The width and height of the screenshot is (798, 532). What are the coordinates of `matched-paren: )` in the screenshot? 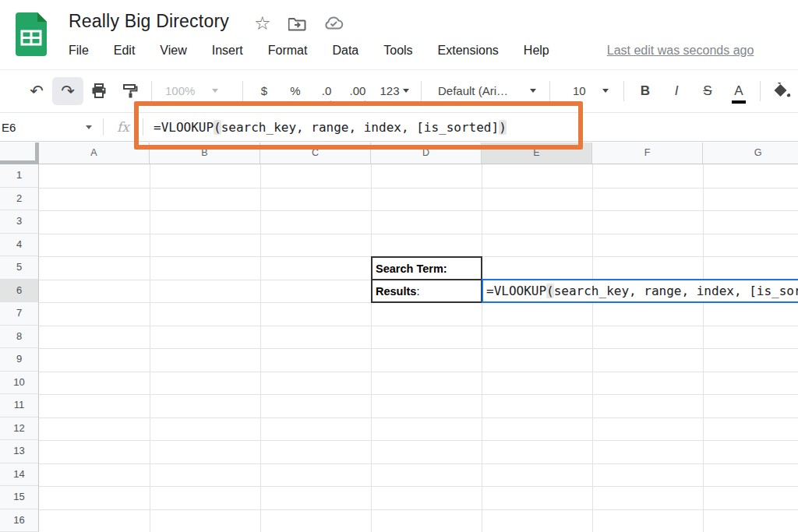 It's located at (503, 128).